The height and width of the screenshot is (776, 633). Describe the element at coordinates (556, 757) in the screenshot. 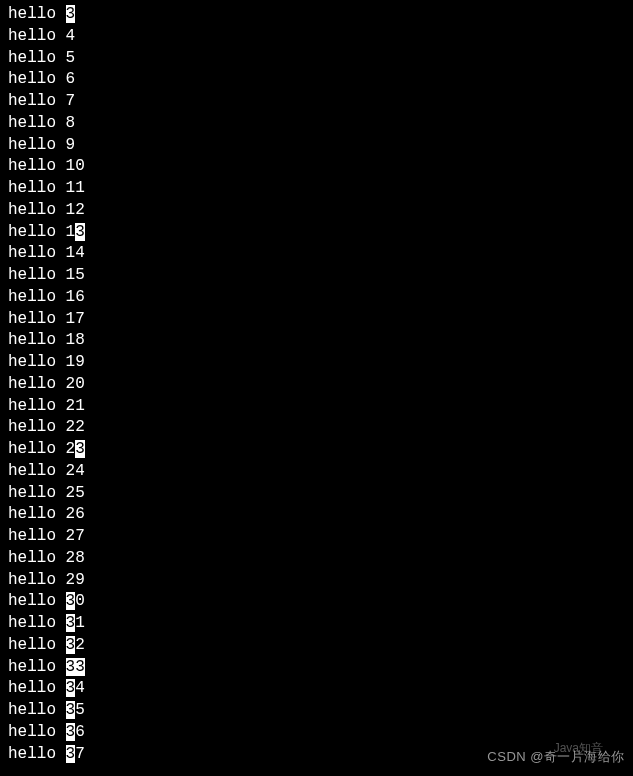

I see `watermark-text: CSDN @奇一片海给你` at that location.